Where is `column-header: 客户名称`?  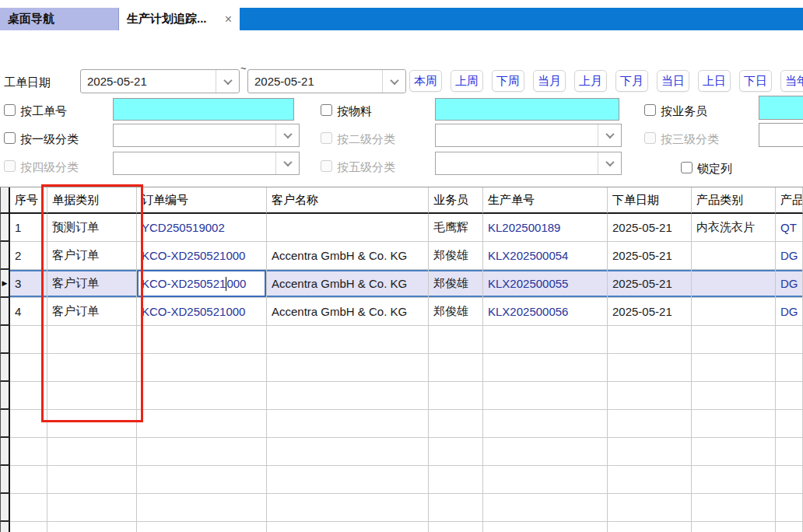 column-header: 客户名称 is located at coordinates (348, 201).